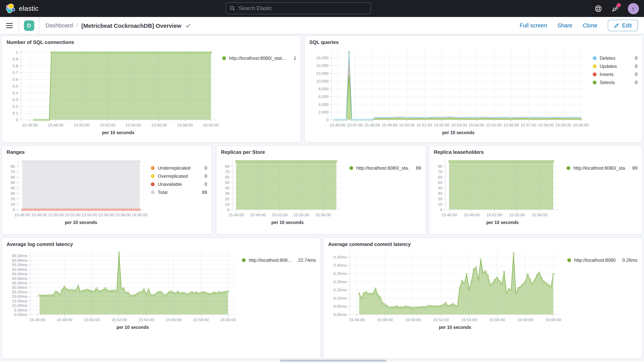 This screenshot has width=644, height=362. I want to click on horizontal-scrollbar, so click(333, 360).